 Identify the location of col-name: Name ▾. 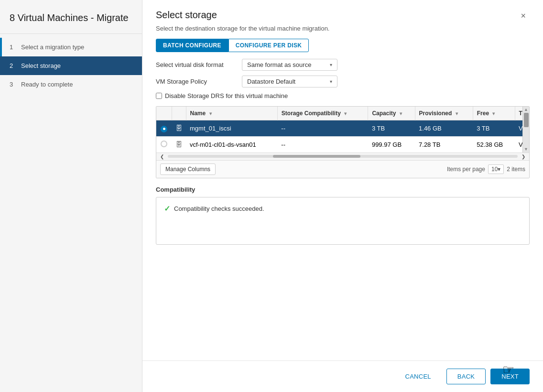
(231, 114).